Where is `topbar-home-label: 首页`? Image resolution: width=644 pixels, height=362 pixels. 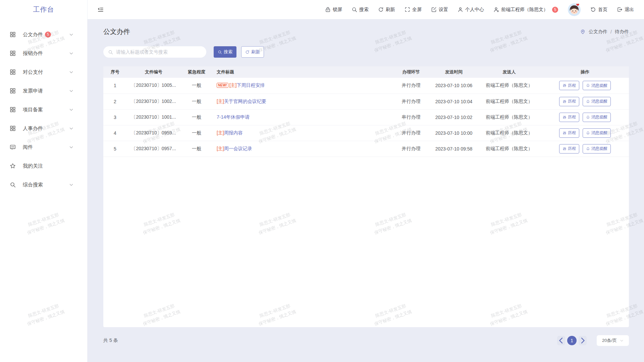 topbar-home-label: 首页 is located at coordinates (603, 10).